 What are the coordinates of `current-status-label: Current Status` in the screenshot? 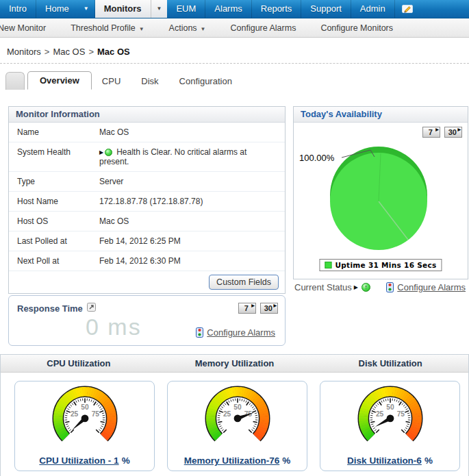 It's located at (323, 288).